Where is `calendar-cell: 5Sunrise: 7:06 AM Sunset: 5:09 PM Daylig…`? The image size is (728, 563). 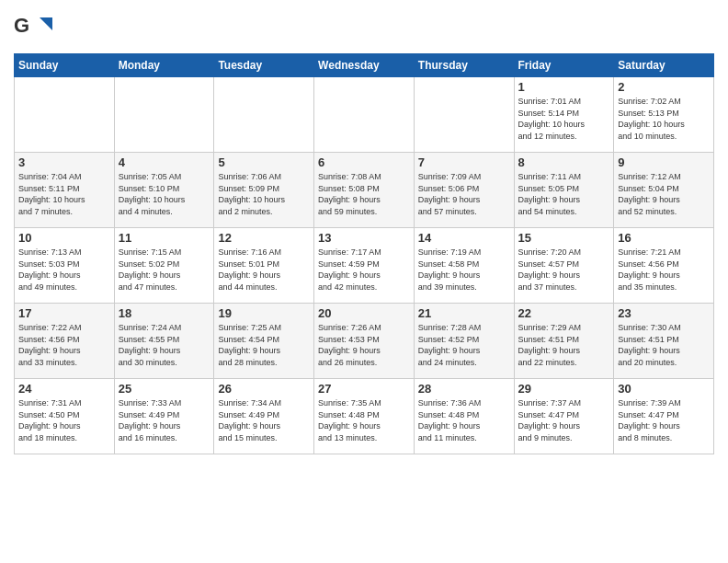
calendar-cell: 5Sunrise: 7:06 AM Sunset: 5:09 PM Daylig… is located at coordinates (265, 190).